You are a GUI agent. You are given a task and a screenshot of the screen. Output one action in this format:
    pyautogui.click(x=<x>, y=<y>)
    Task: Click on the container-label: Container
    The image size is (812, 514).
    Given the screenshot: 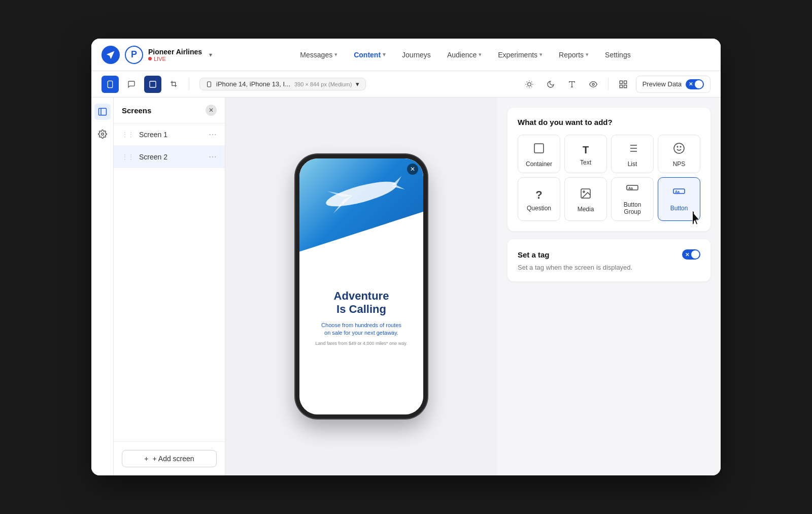 What is the action you would take?
    pyautogui.click(x=539, y=164)
    